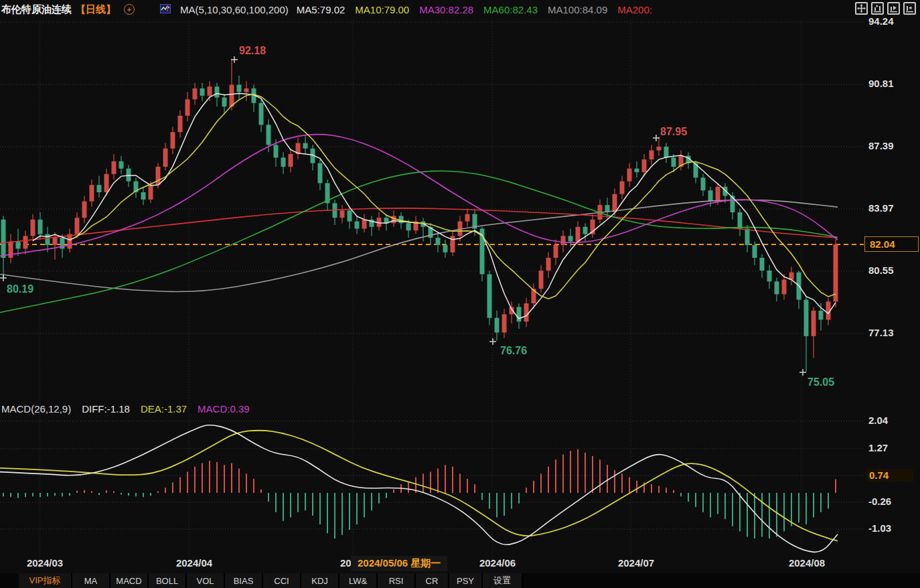 The width and height of the screenshot is (920, 588). I want to click on prev-indicator-icon, so click(877, 8).